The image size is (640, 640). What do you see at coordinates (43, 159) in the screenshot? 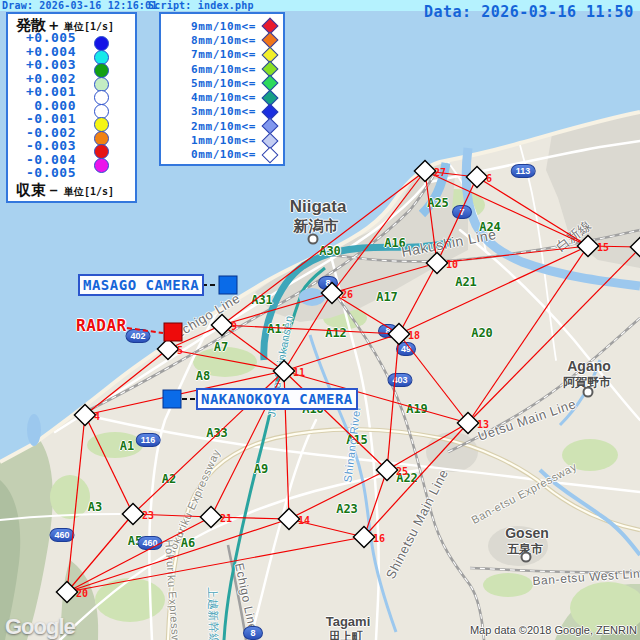
I see `divergence-value: -0.004` at bounding box center [43, 159].